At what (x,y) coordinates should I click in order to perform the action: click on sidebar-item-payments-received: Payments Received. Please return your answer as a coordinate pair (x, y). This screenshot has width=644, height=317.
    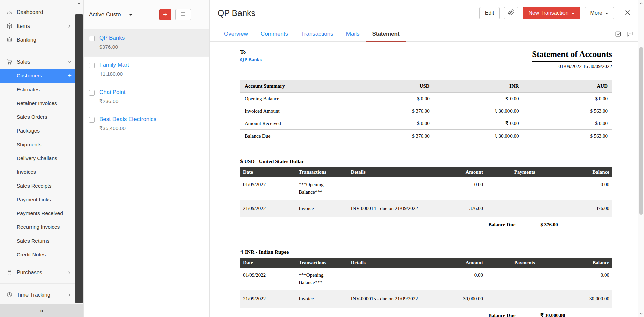
    Looking at the image, I should click on (38, 213).